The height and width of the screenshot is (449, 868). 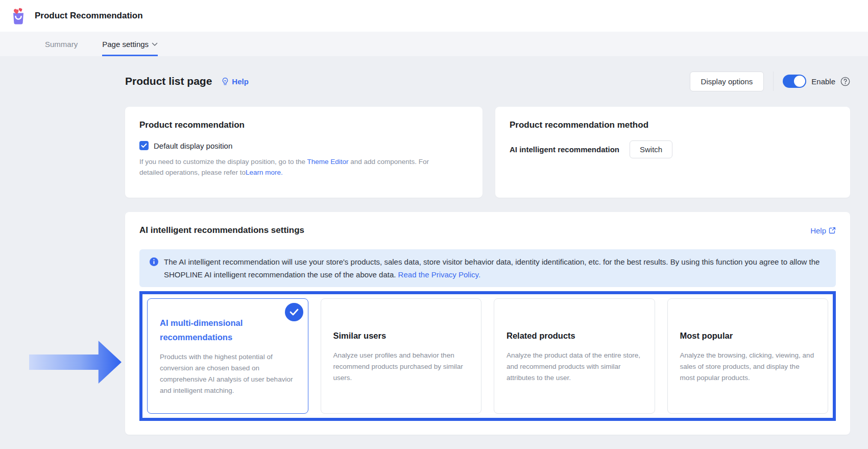 What do you see at coordinates (235, 82) in the screenshot?
I see `page-help-link: Help` at bounding box center [235, 82].